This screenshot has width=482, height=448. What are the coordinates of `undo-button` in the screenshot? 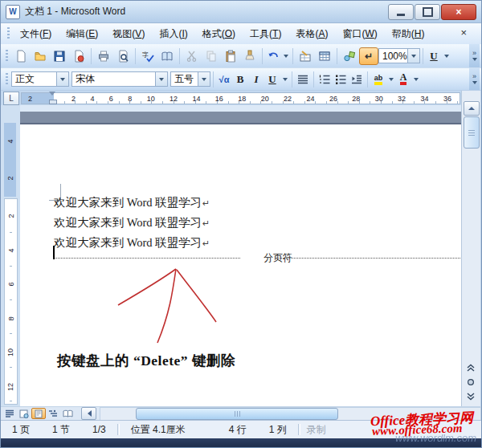 It's located at (273, 56).